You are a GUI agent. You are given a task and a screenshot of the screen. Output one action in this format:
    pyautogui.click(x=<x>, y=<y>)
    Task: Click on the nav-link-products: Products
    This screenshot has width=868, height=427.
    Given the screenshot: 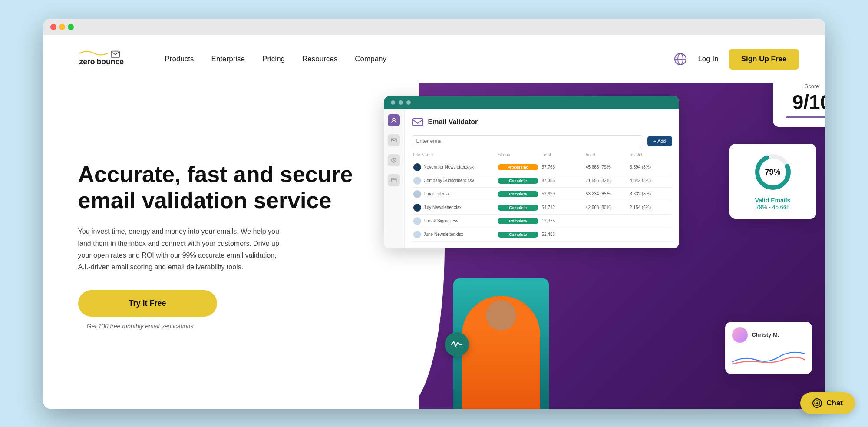 What is the action you would take?
    pyautogui.click(x=180, y=59)
    